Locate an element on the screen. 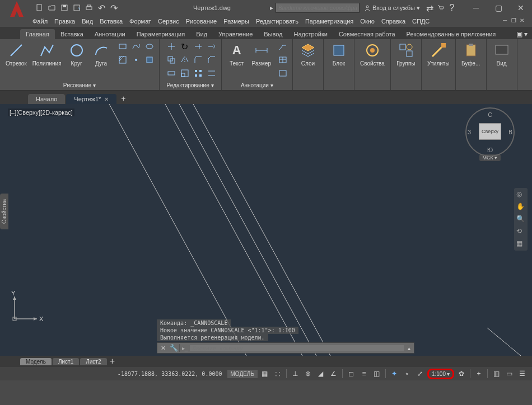 The image size is (532, 405). cmd-close-icon: ✕ is located at coordinates (163, 348).